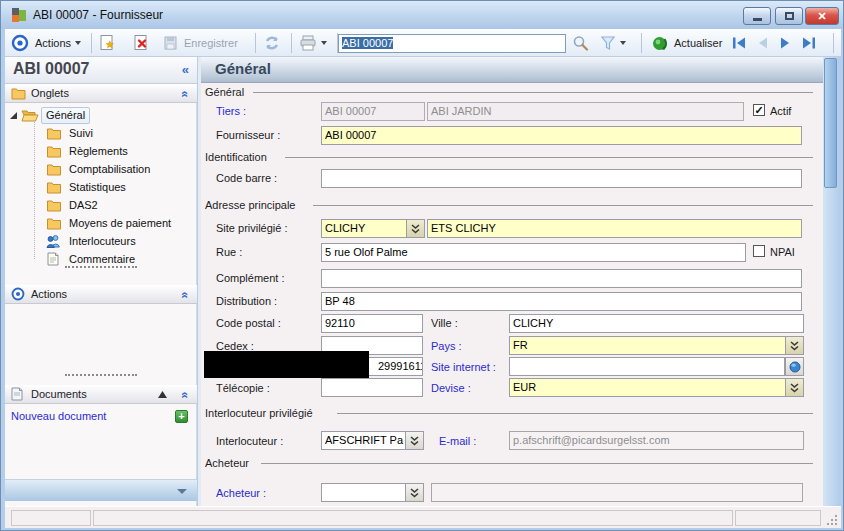 Image resolution: width=844 pixels, height=531 pixels. I want to click on maximize-button, so click(789, 16).